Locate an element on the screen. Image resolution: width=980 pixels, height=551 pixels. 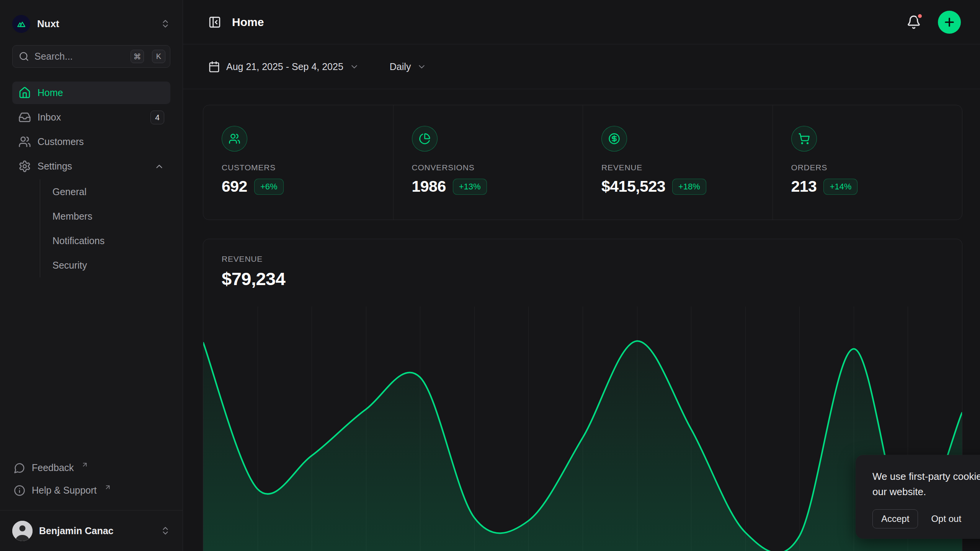
gear-icon is located at coordinates (24, 166).